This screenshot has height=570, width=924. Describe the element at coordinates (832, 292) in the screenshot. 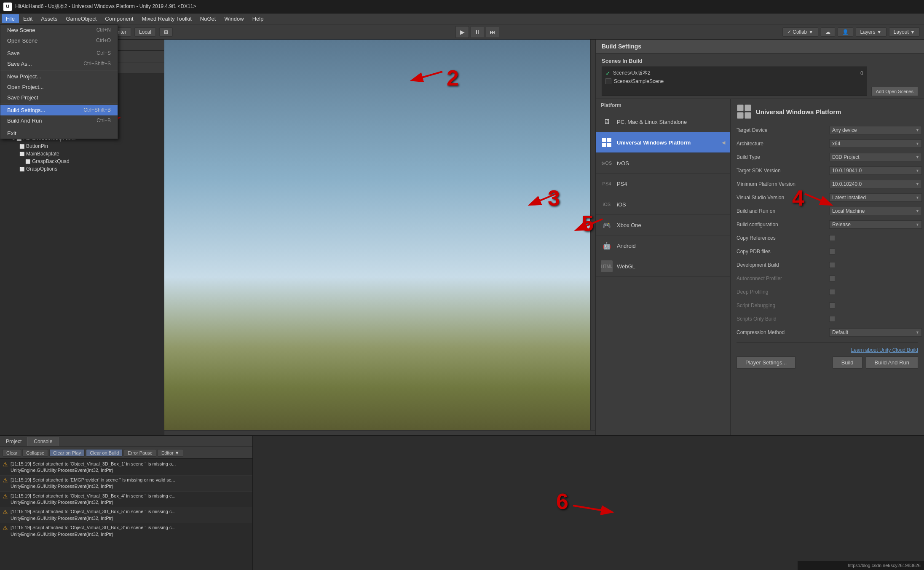

I see `setting-deep-profiling-checkbox` at that location.